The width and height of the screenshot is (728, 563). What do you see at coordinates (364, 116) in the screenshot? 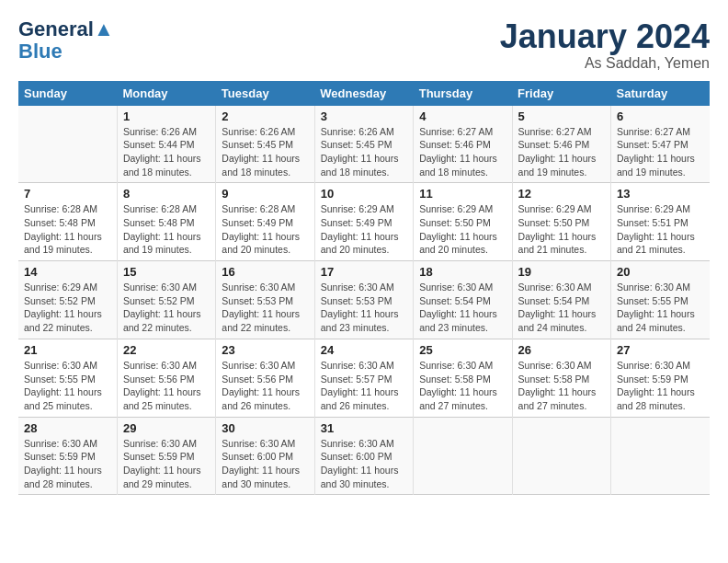
I see `day-number: 3` at bounding box center [364, 116].